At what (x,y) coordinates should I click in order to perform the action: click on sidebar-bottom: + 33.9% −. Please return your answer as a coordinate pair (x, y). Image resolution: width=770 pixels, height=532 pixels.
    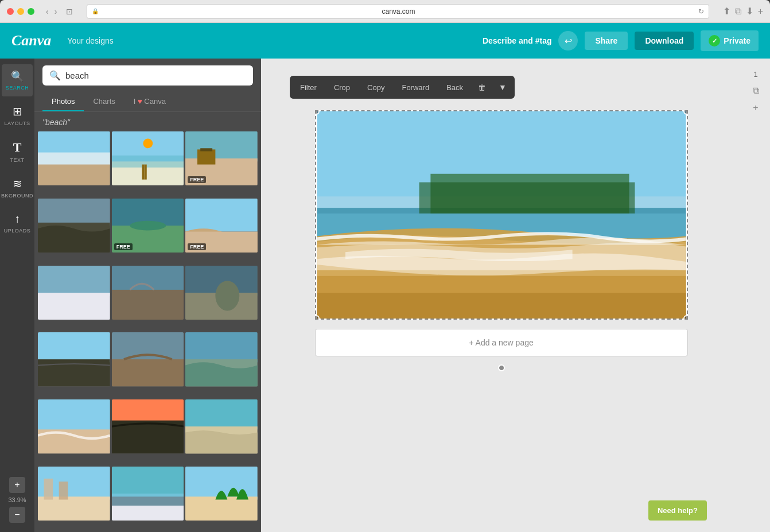
    Looking at the image, I should click on (17, 504).